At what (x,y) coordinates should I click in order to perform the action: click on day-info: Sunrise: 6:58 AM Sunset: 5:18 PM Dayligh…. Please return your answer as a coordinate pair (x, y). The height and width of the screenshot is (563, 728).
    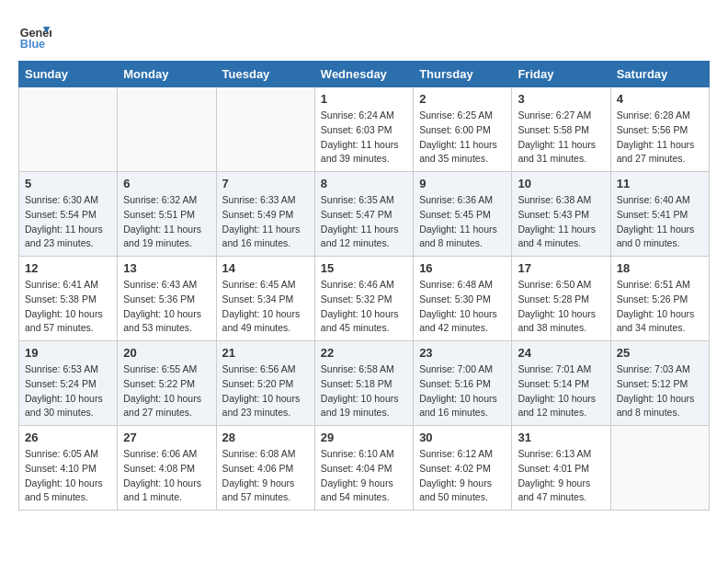
    Looking at the image, I should click on (364, 392).